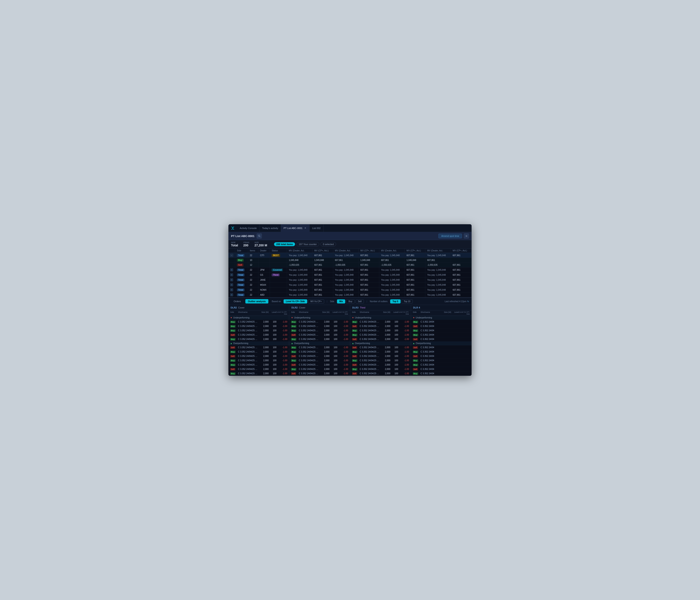  Describe the element at coordinates (324, 369) in the screenshot. I see `size: 2,000` at that location.